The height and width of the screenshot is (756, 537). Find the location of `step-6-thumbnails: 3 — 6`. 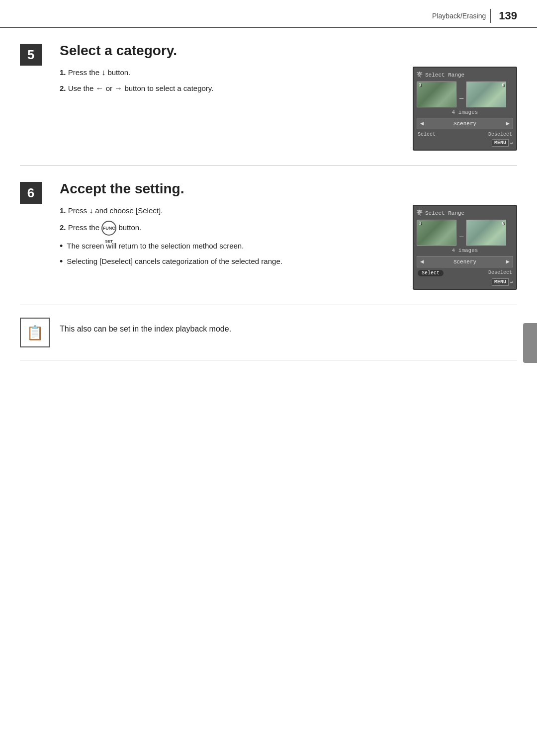

step-6-thumbnails: 3 — 6 is located at coordinates (465, 233).